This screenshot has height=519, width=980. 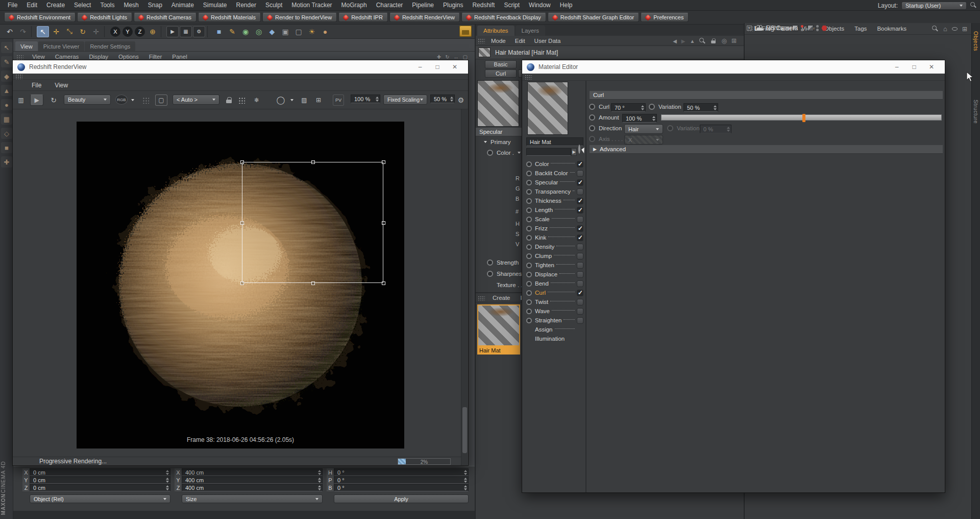 I want to click on z-axis-lock-button: Z, so click(x=140, y=32).